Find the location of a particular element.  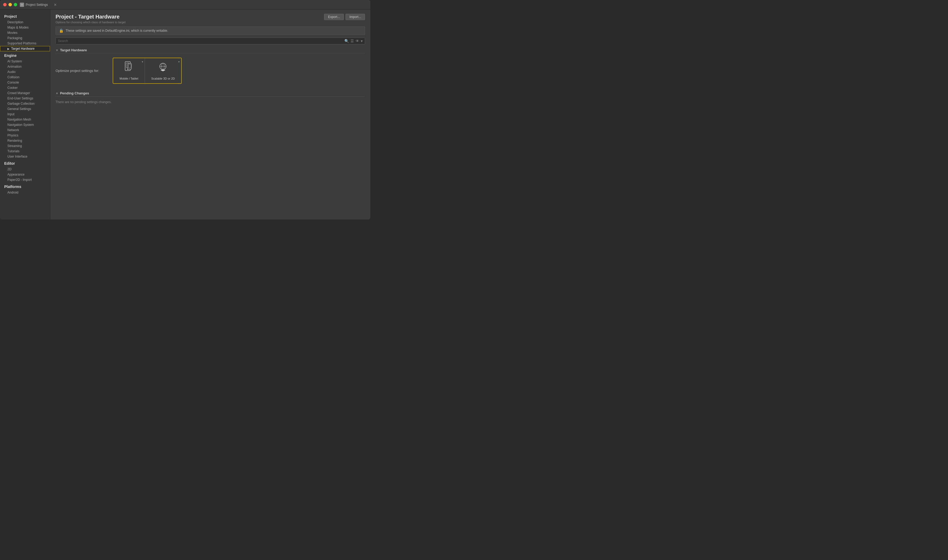

sidebar-item-label: Animation is located at coordinates (14, 66).